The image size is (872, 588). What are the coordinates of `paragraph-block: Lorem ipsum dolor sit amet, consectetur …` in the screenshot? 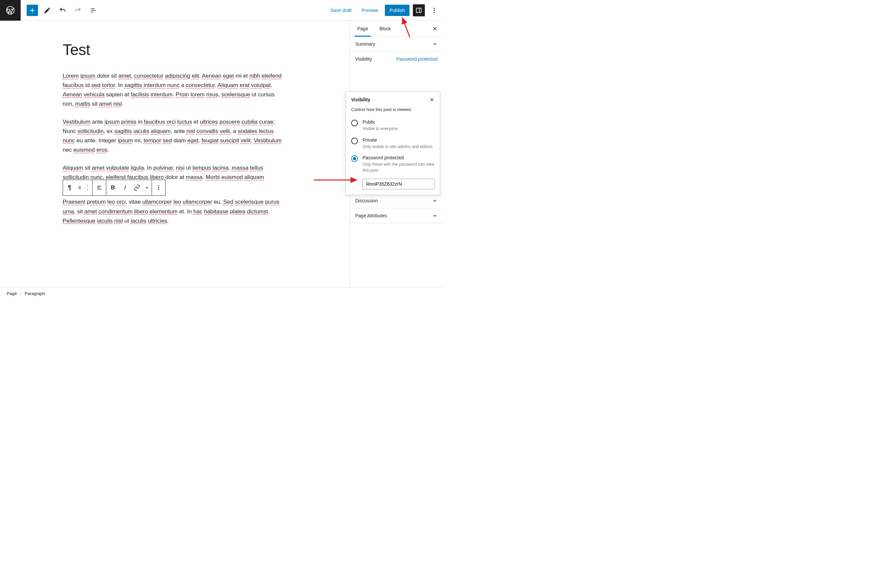 It's located at (172, 90).